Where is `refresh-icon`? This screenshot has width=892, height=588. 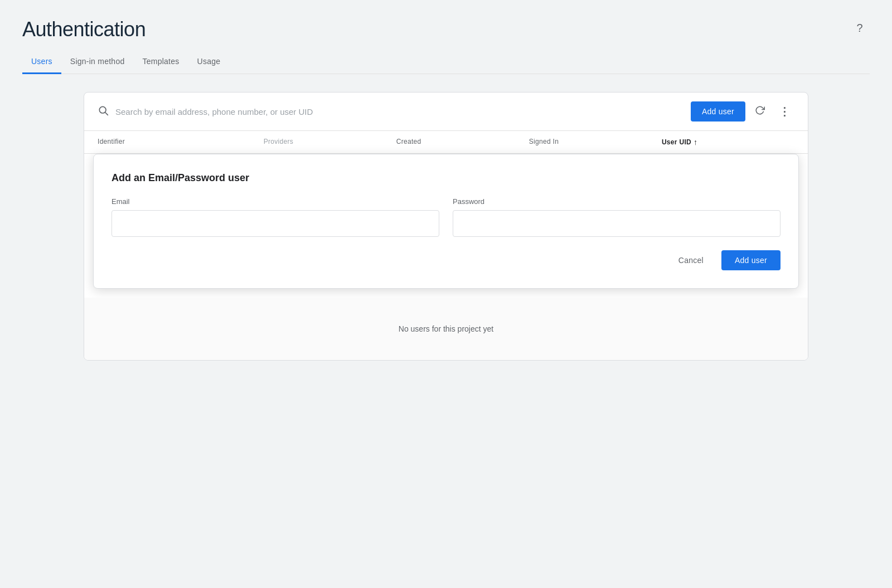 refresh-icon is located at coordinates (760, 111).